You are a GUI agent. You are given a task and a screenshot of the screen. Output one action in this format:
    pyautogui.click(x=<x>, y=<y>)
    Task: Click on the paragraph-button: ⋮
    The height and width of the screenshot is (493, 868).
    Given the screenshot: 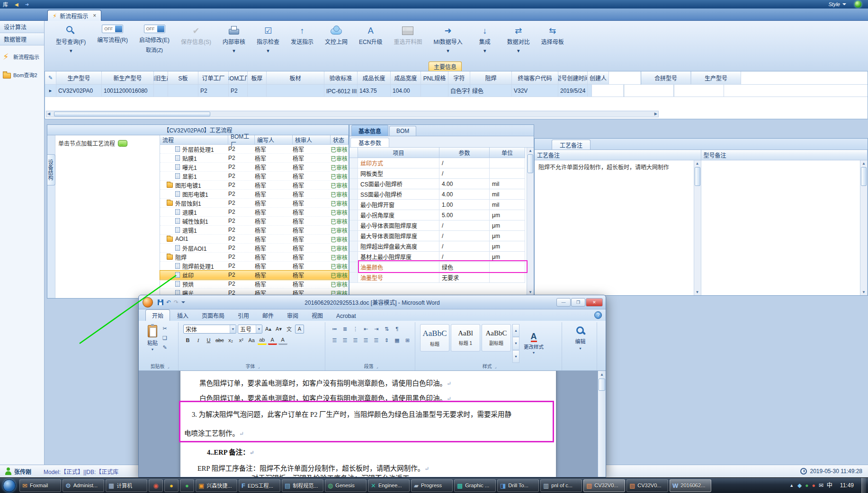 What is the action you would take?
    pyautogui.click(x=355, y=329)
    